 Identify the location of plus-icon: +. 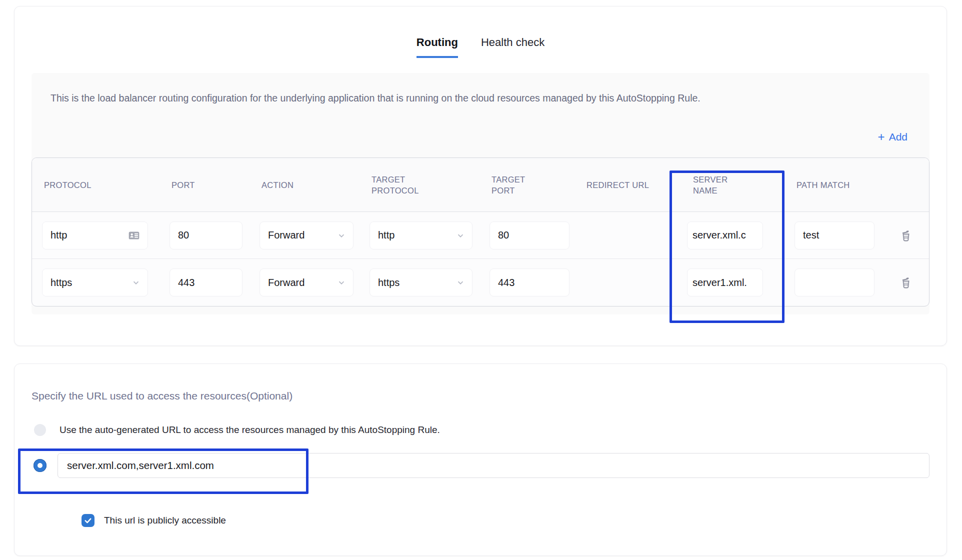
(882, 137).